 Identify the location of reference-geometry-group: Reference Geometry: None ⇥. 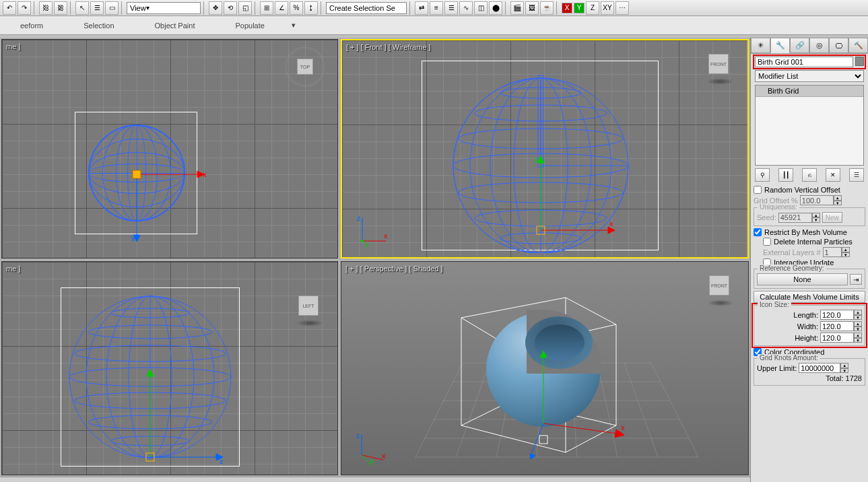
(809, 279).